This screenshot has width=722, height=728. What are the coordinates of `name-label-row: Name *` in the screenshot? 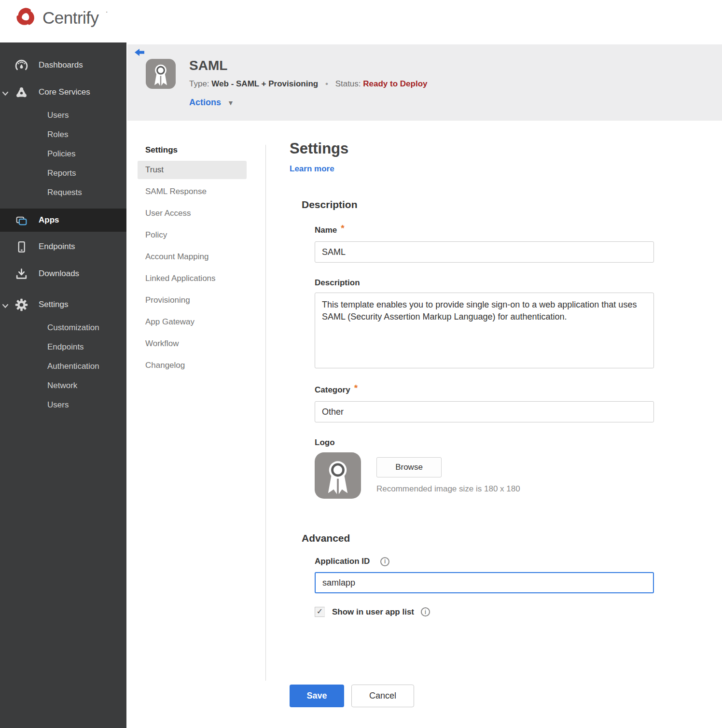 It's located at (485, 230).